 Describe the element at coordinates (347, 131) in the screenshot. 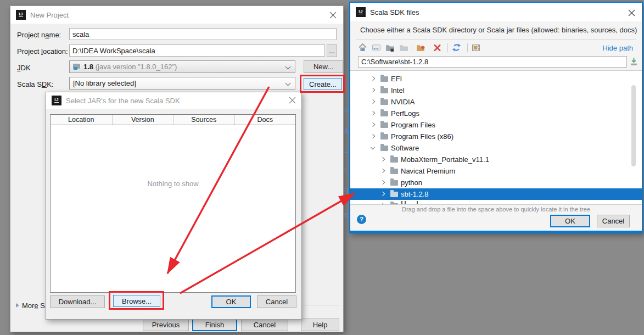

I see `text-fragment: Al` at that location.